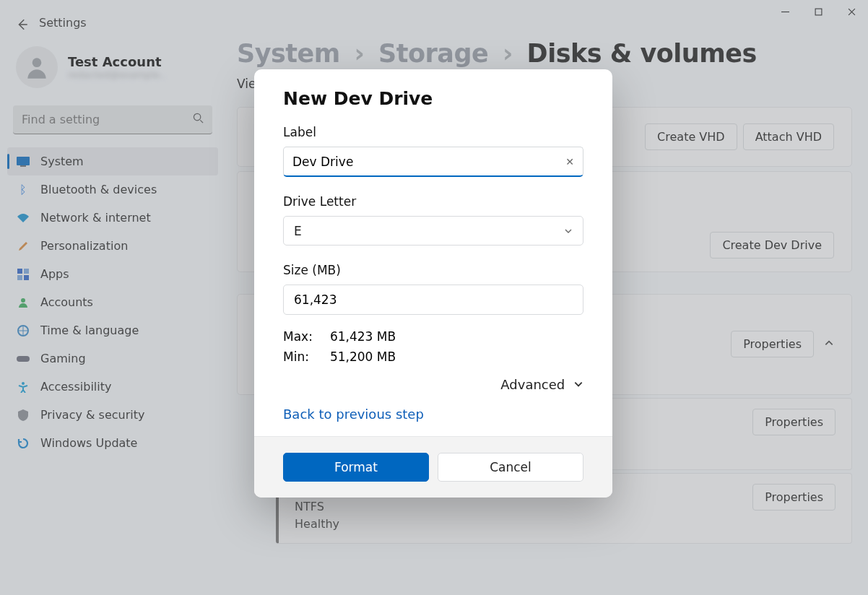 The height and width of the screenshot is (595, 868). Describe the element at coordinates (356, 467) in the screenshot. I see `format-button: Format` at that location.